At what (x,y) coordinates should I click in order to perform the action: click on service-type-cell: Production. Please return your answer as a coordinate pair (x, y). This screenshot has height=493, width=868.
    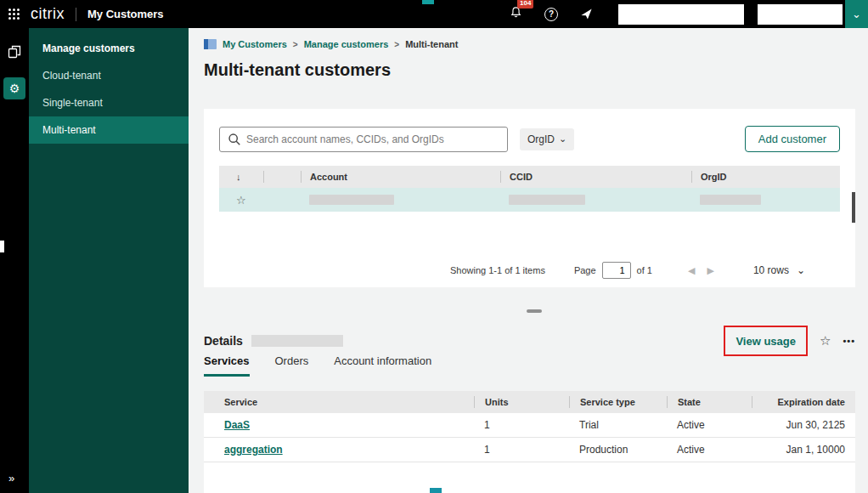
    Looking at the image, I should click on (618, 450).